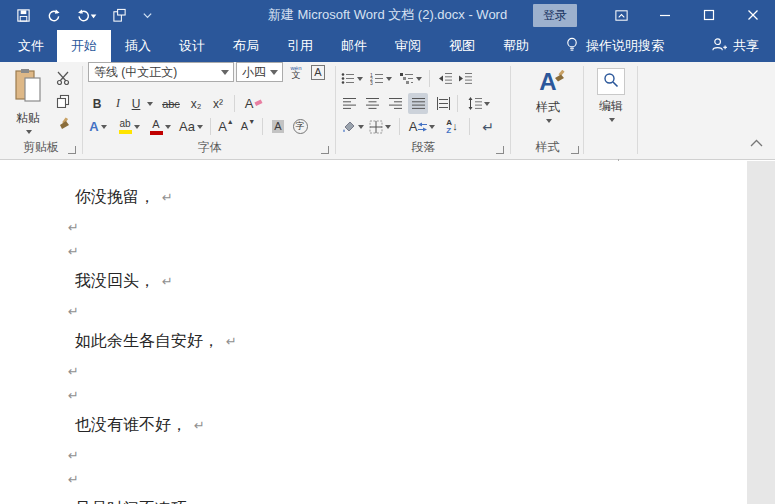  I want to click on format-painter-button, so click(63, 124).